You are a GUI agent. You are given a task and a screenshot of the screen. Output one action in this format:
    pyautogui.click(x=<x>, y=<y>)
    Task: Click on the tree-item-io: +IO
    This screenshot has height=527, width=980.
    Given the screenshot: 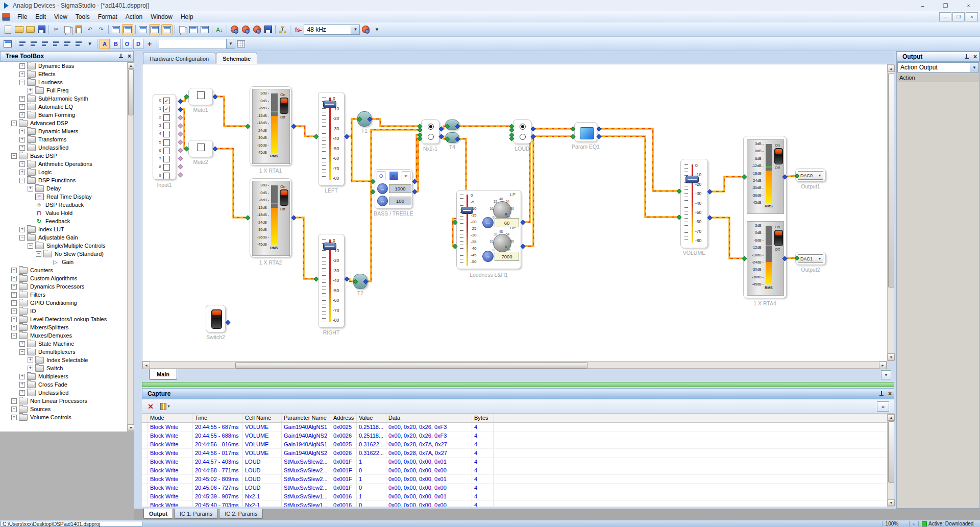 What is the action you would take?
    pyautogui.click(x=67, y=311)
    